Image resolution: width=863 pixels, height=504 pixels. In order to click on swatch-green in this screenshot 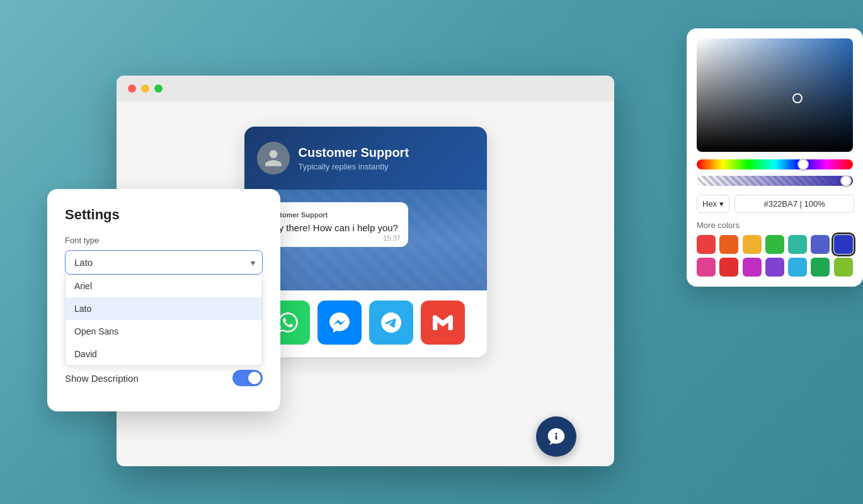, I will do `click(775, 244)`.